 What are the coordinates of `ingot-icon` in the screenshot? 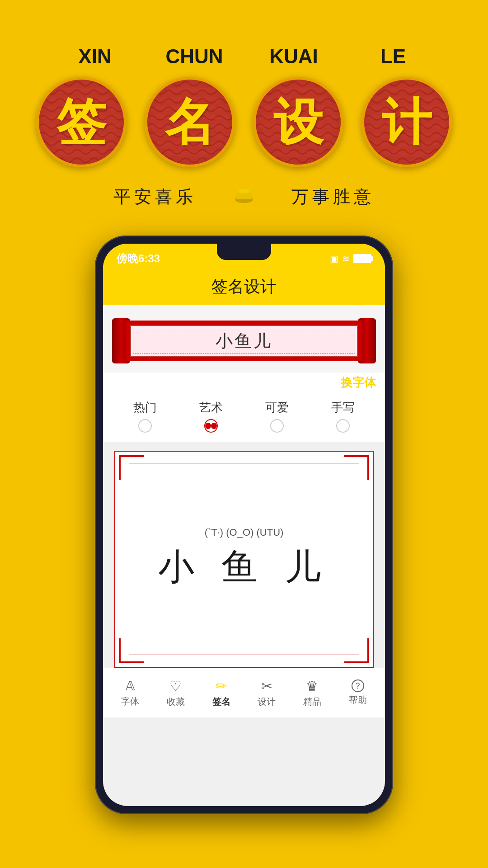 It's located at (244, 197).